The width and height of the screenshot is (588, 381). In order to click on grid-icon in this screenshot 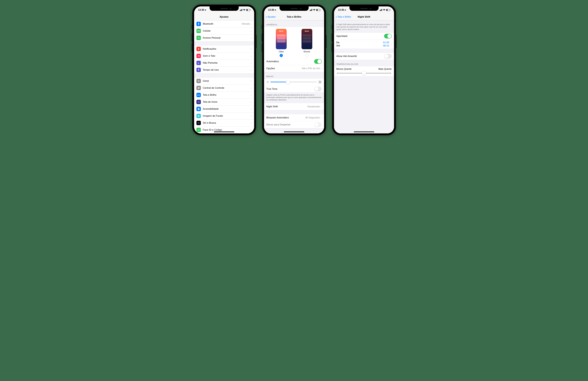, I will do `click(199, 102)`.